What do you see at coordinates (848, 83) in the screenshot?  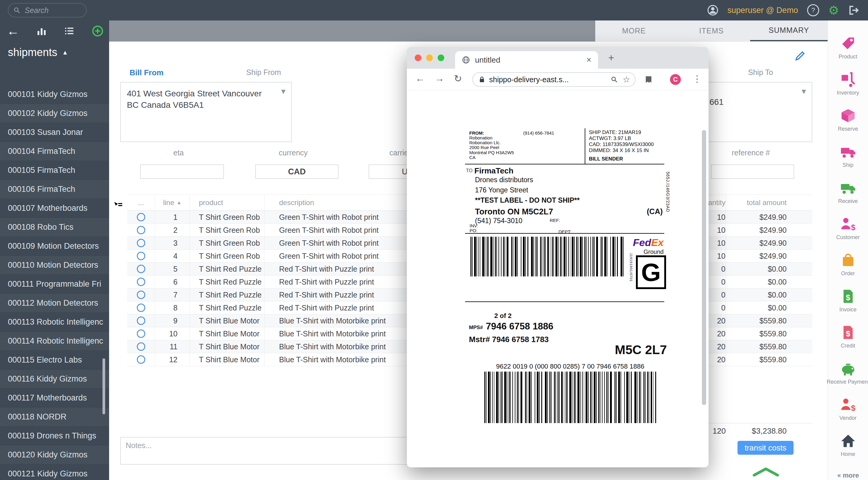 I see `toolbar-item: Inventory` at bounding box center [848, 83].